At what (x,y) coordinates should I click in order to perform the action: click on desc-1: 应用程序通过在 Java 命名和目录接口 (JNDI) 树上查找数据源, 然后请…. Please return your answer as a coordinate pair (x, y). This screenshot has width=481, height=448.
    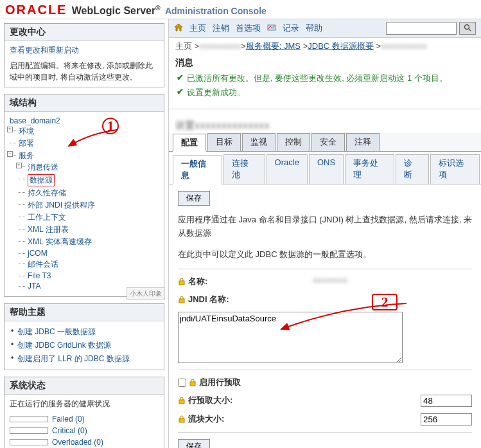
    Looking at the image, I should click on (325, 227).